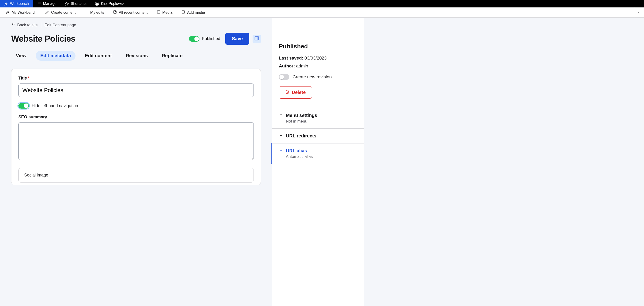 The image size is (644, 306). What do you see at coordinates (640, 12) in the screenshot?
I see `sec-collapse-button` at bounding box center [640, 12].